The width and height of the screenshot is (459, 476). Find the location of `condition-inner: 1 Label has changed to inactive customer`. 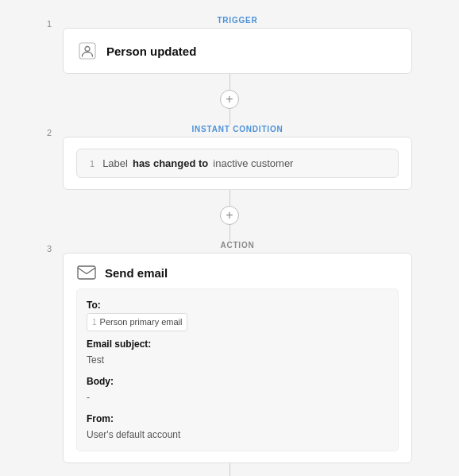

condition-inner: 1 Label has changed to inactive customer is located at coordinates (237, 164).